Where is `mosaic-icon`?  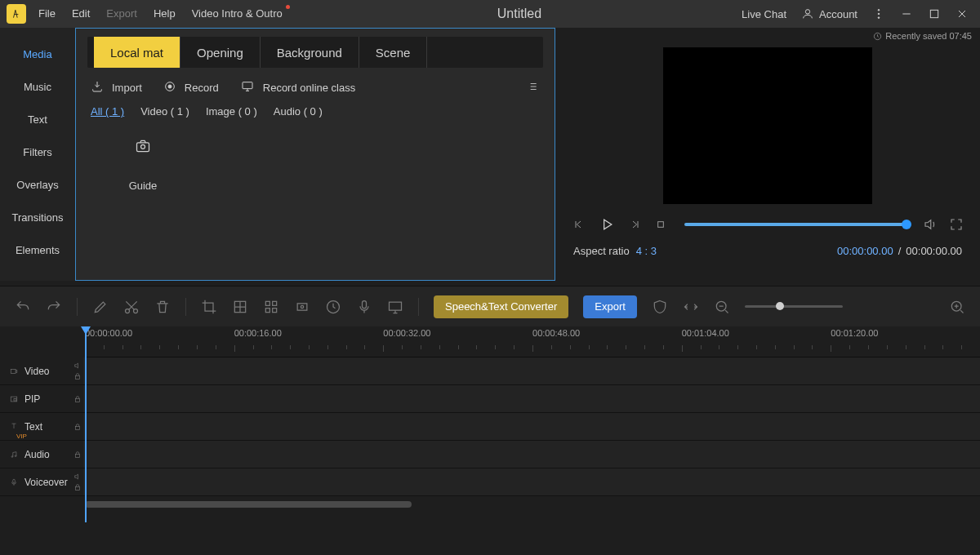 mosaic-icon is located at coordinates (240, 307).